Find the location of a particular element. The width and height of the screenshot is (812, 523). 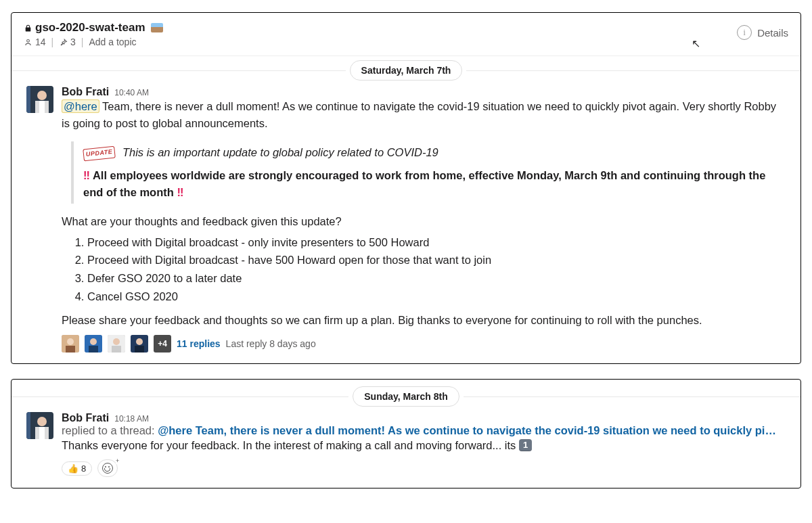

channel-subheader: 14 | 3 | Add a topic is located at coordinates (93, 42).